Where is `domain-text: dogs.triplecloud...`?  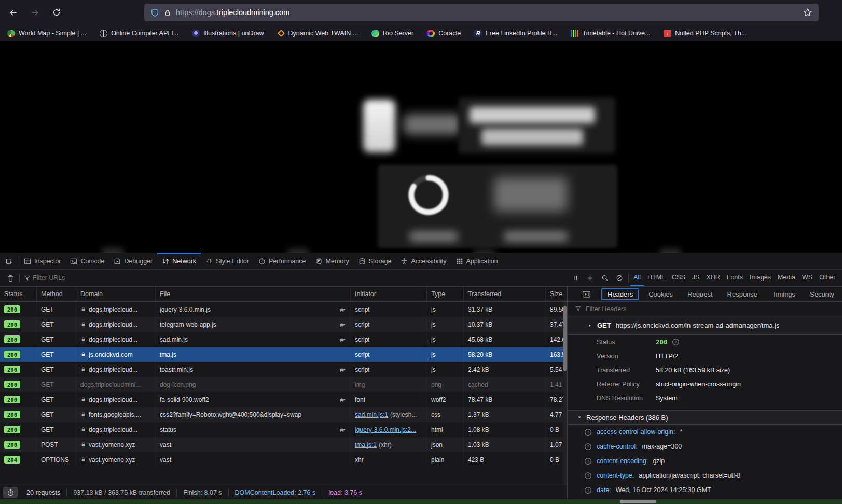 domain-text: dogs.triplecloud... is located at coordinates (113, 325).